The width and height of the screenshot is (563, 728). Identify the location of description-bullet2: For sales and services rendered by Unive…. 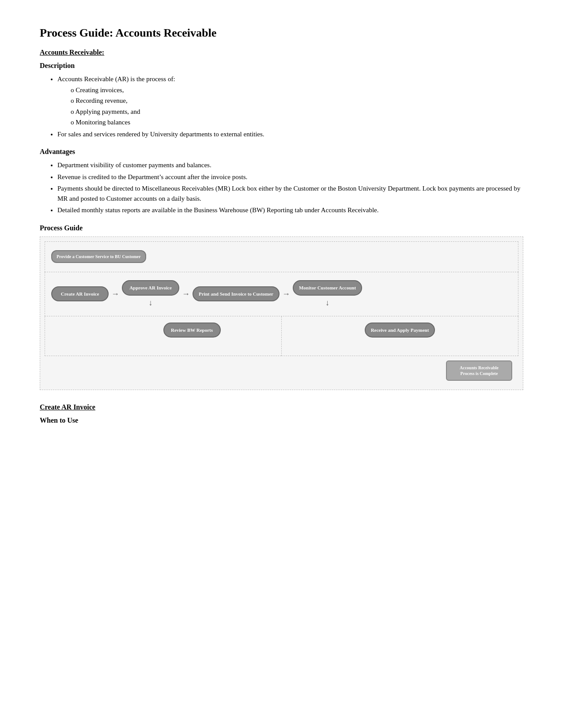
(291, 134).